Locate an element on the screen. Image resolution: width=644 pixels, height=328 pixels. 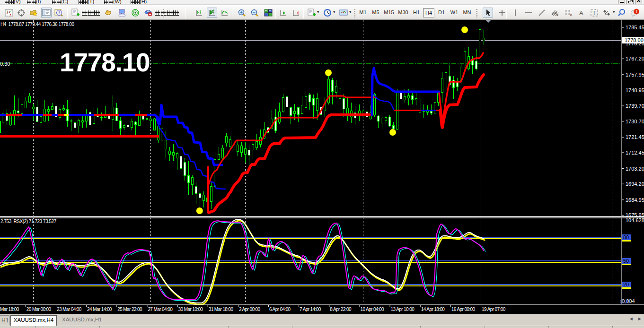
svg-text: 1739.70 is located at coordinates (635, 106).